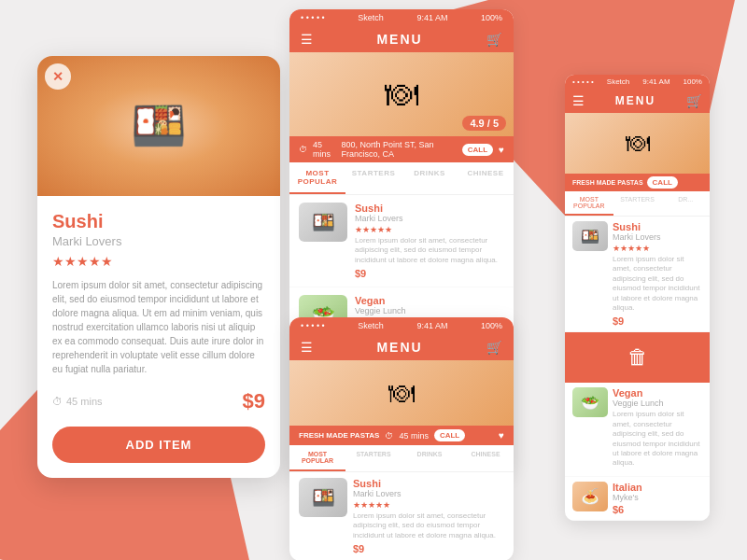  Describe the element at coordinates (429, 494) in the screenshot. I see `sushi-sub-b: Marki Lovers` at that location.